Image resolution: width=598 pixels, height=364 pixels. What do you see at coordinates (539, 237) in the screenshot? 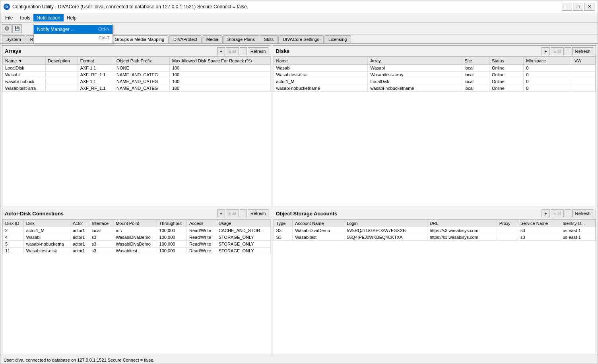
I see `objstorage-cell-service: s3` at bounding box center [539, 237].